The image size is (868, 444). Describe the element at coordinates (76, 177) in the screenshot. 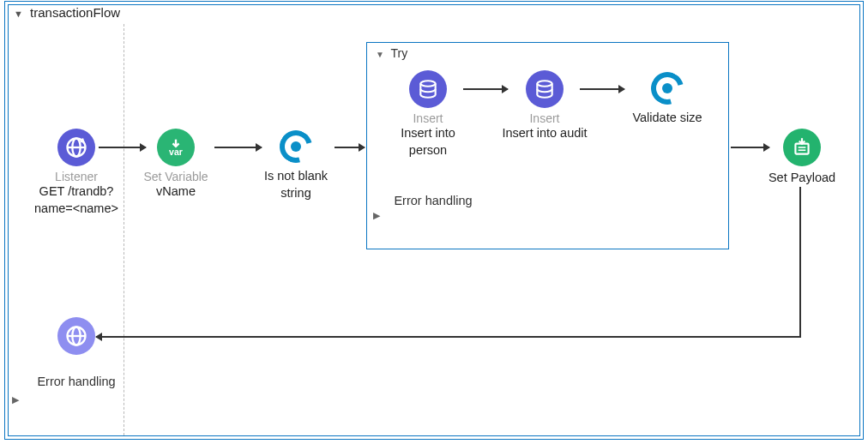

I see `listener-subtype: Listener` at that location.